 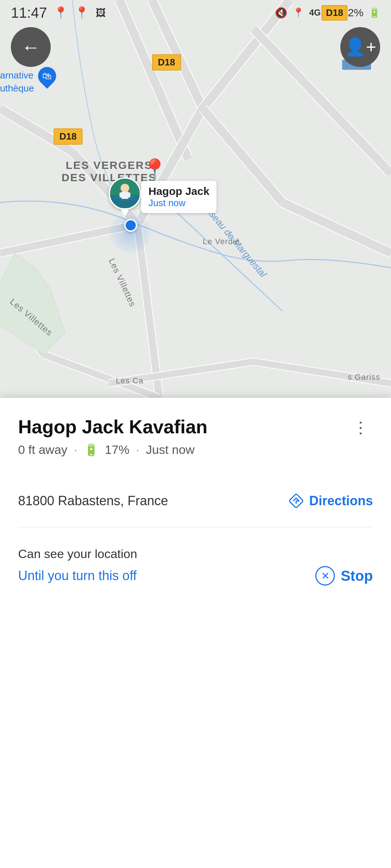 What do you see at coordinates (82, 13) in the screenshot?
I see `location-status-icon2: 📍` at bounding box center [82, 13].